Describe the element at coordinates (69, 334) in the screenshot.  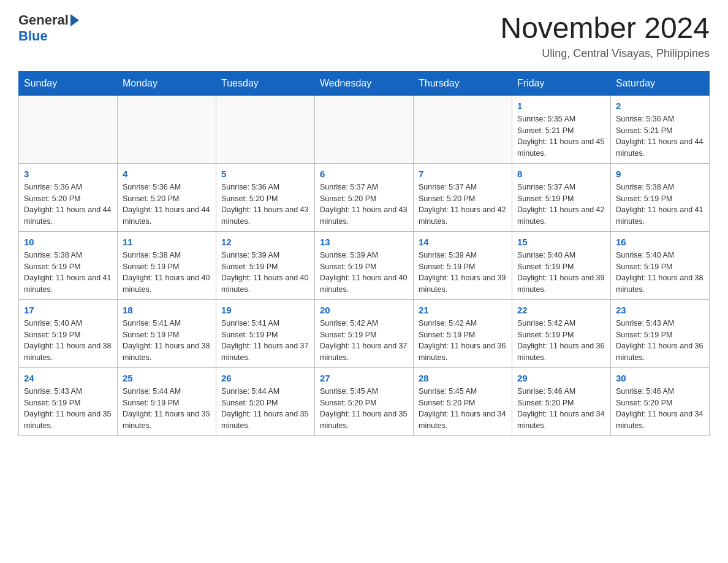
I see `calendar-cell: 17Sunrise: 5:40 AMSunset: 5:19 PMDayligh…` at that location.